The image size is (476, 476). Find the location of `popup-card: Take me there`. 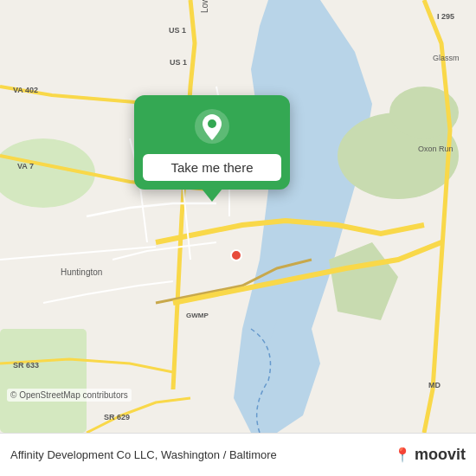

popup-card: Take me there is located at coordinates (212, 142).